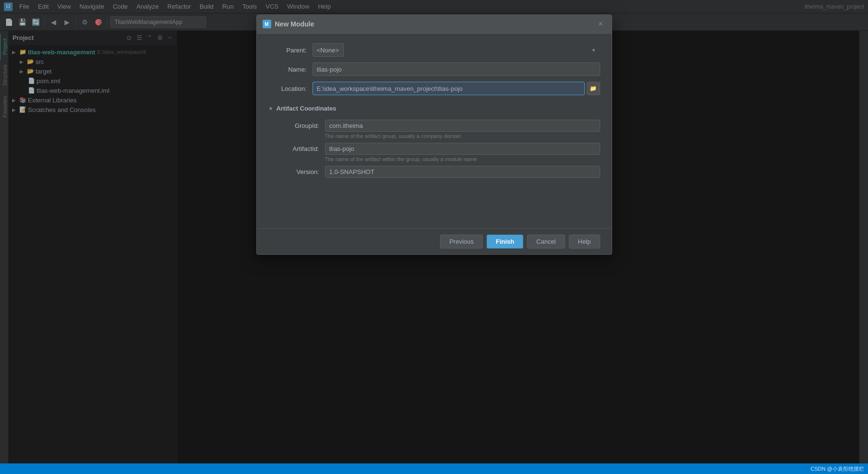 This screenshot has width=868, height=474. What do you see at coordinates (546, 241) in the screenshot?
I see `cancel-button: Cancel` at bounding box center [546, 241].